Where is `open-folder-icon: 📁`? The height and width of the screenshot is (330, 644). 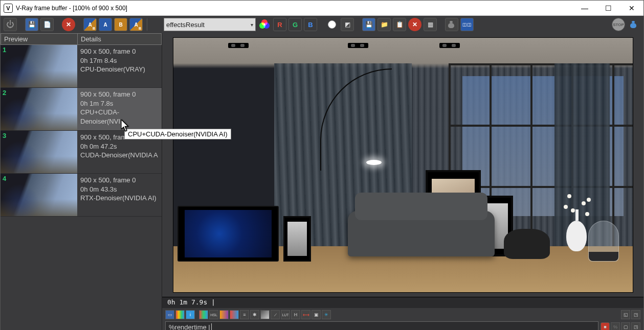
open-folder-icon: 📁 is located at coordinates (384, 25).